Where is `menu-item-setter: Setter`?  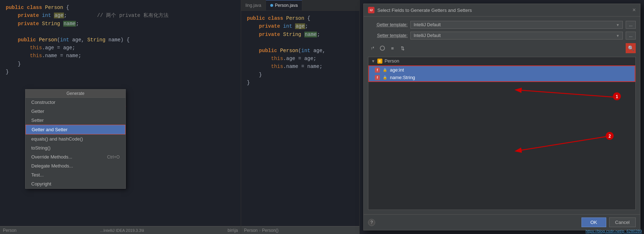
menu-item-setter: Setter is located at coordinates (75, 120).